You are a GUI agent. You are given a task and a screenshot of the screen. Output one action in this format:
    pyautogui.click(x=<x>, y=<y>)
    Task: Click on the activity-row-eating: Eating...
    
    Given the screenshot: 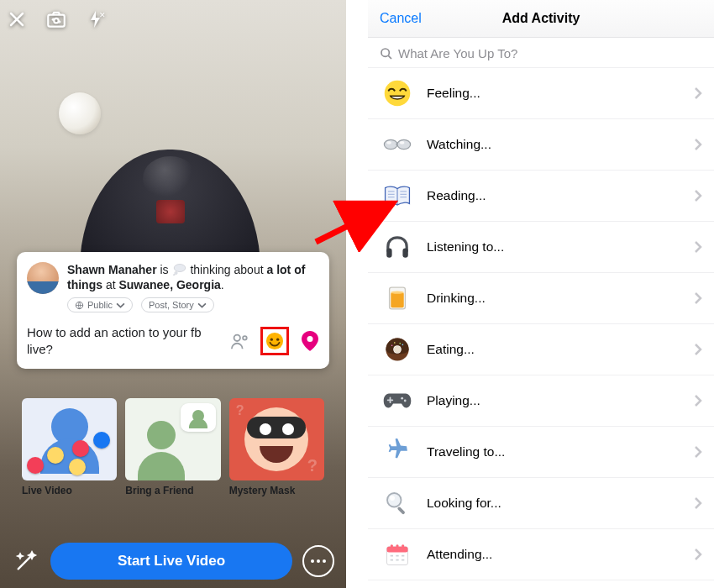 What is the action you would take?
    pyautogui.click(x=541, y=349)
    